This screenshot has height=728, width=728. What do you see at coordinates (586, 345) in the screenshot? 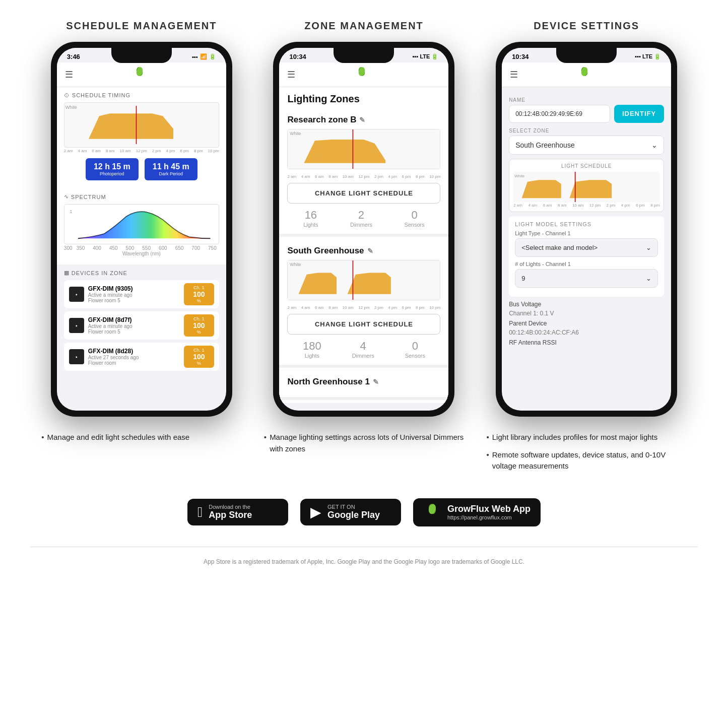
I see `rf-section: RF Antenna RSSI` at bounding box center [586, 345].